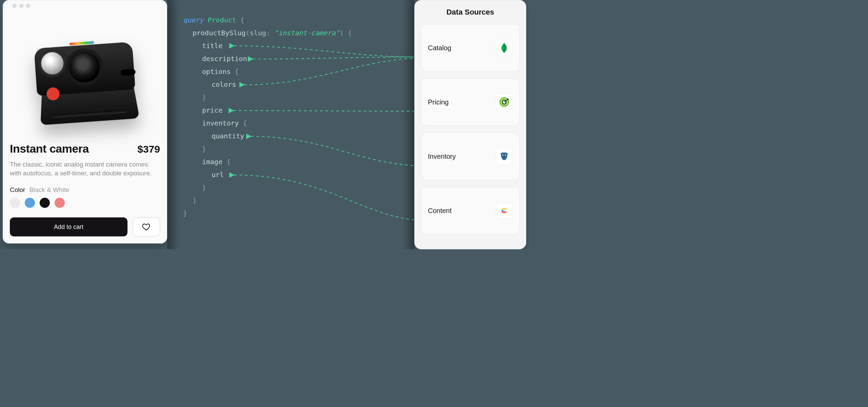 This screenshot has height=407, width=868. What do you see at coordinates (504, 156) in the screenshot?
I see `postgres-icon` at bounding box center [504, 156].